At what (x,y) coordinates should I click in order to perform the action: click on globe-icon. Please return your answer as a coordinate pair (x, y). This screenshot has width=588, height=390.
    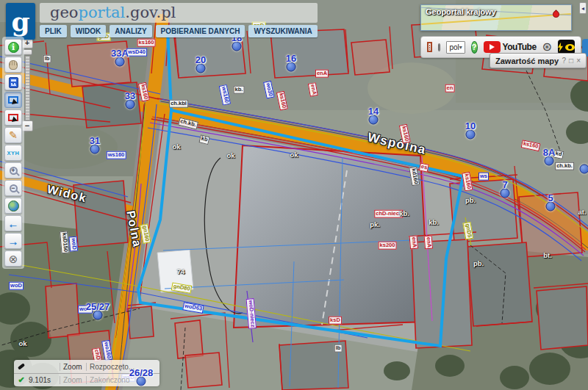
    Looking at the image, I should click on (13, 206).